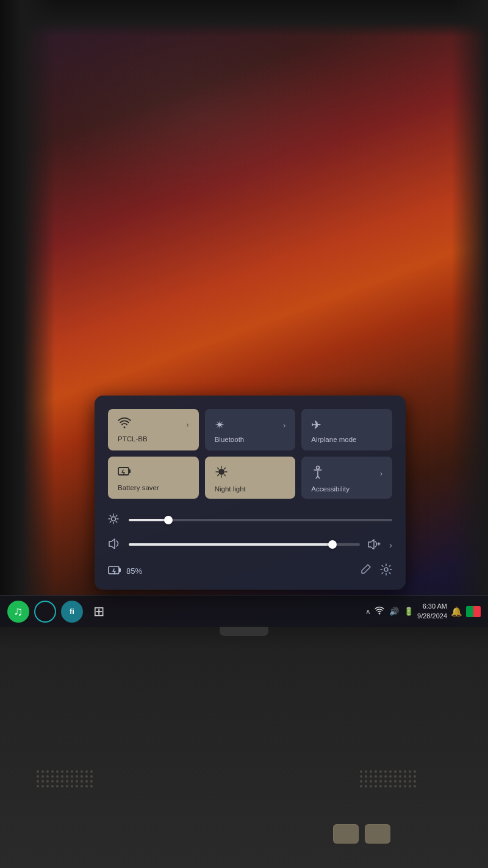 Image resolution: width=488 pixels, height=868 pixels. Describe the element at coordinates (365, 571) in the screenshot. I see `edit-icon` at that location.